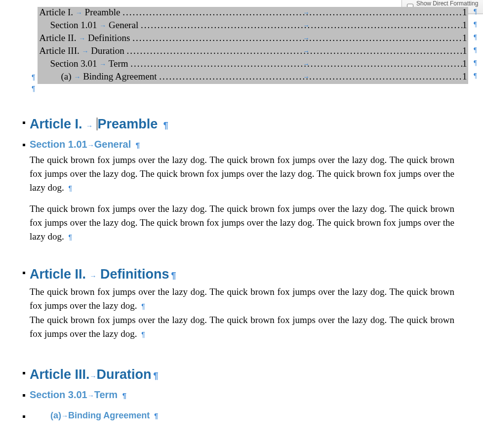 This screenshot has width=483, height=448. Describe the element at coordinates (91, 64) in the screenshot. I see `toc-entry-text: Section 3.01 → Term` at that location.